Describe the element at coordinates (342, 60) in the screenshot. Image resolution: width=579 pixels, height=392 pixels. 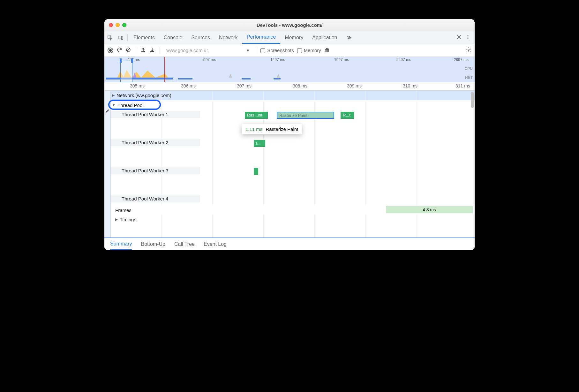
I see `overview-tick: 1997 ms` at that location.